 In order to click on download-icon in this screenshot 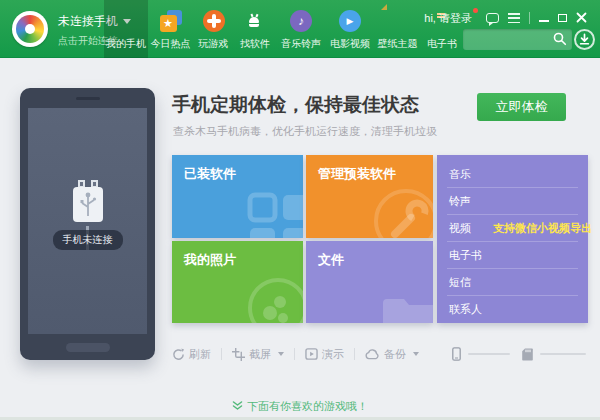, I will do `click(584, 40)`.